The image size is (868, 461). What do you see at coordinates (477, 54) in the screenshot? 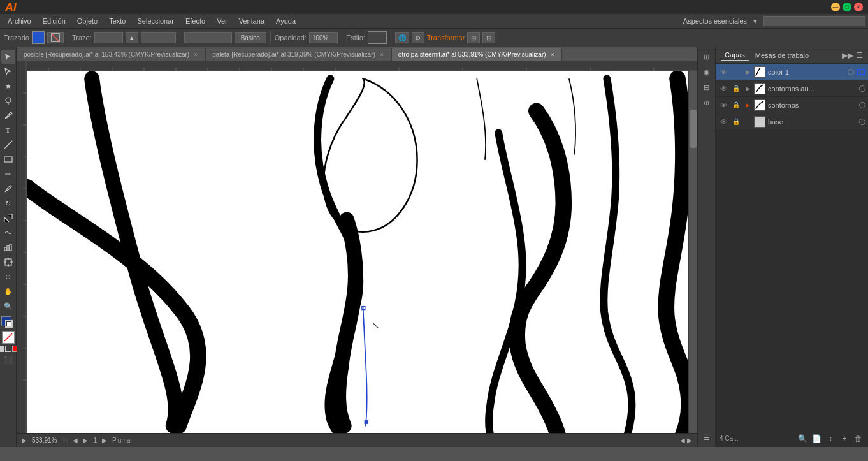
I see `tab-2: otro pa steemit.ai* al 533,91% (CMYK/Pre…` at bounding box center [477, 54].